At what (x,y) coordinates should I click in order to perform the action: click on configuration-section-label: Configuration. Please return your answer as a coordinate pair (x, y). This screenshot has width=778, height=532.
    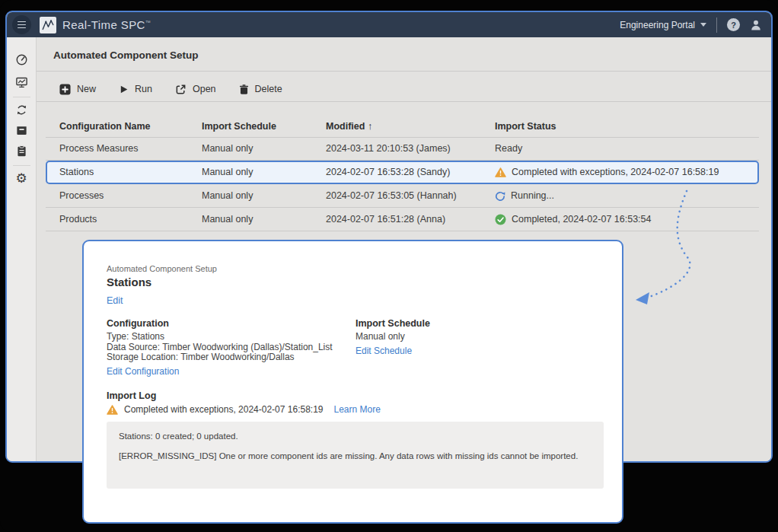
    Looking at the image, I should click on (138, 323).